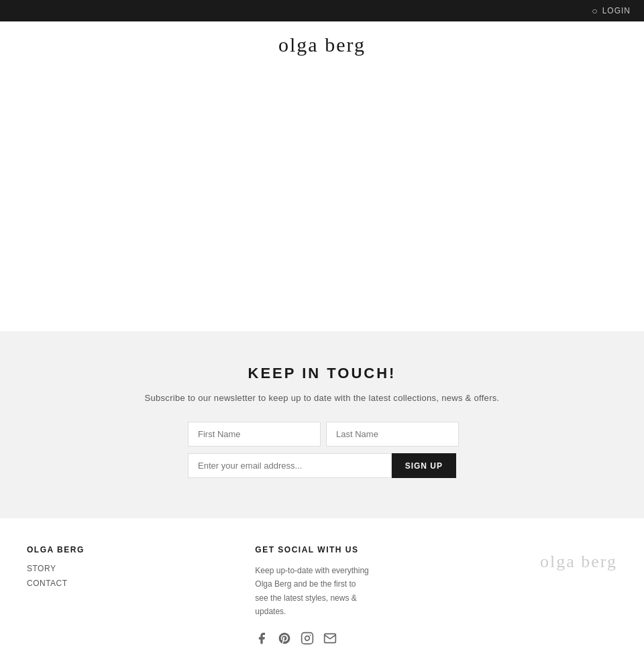 Image resolution: width=644 pixels, height=649 pixels. Describe the element at coordinates (578, 562) in the screenshot. I see `footer-logo: olga berg` at that location.